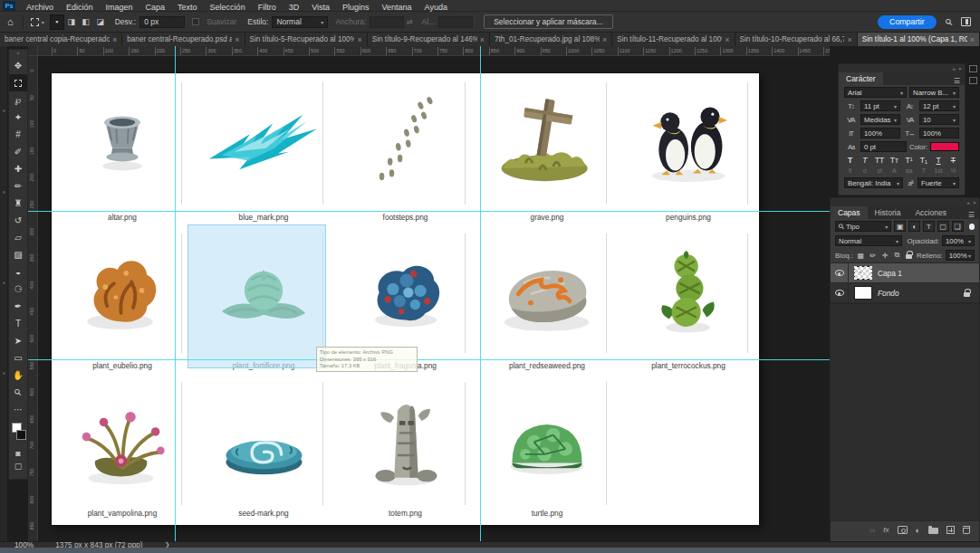 The width and height of the screenshot is (980, 553). I want to click on menu-item-ventana: Ventana, so click(397, 7).